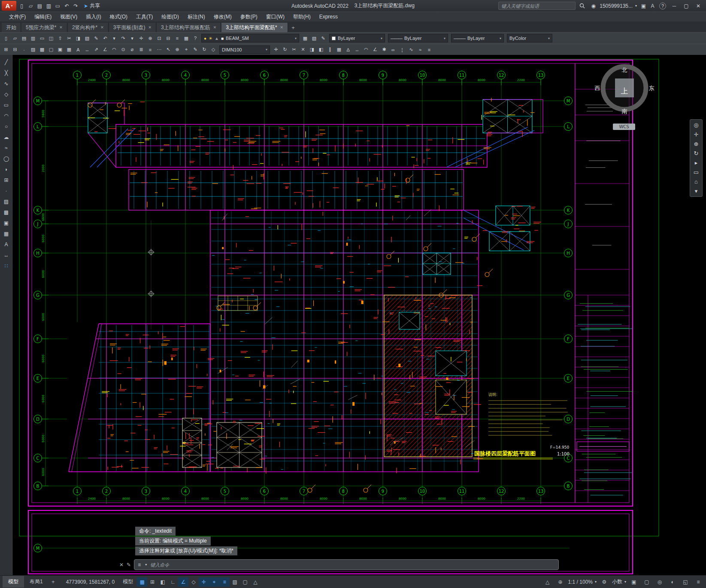  I want to click on navigation-settings-icon: ▾, so click(696, 191).